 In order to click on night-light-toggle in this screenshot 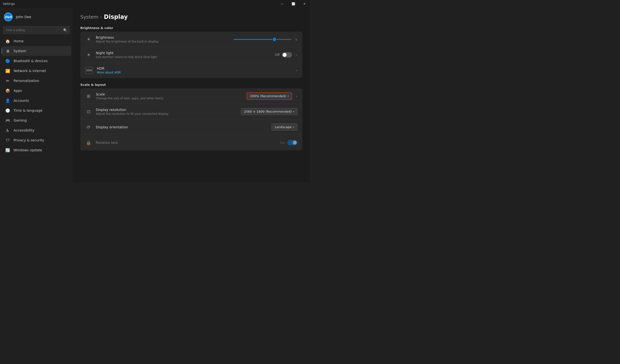, I will do `click(287, 55)`.